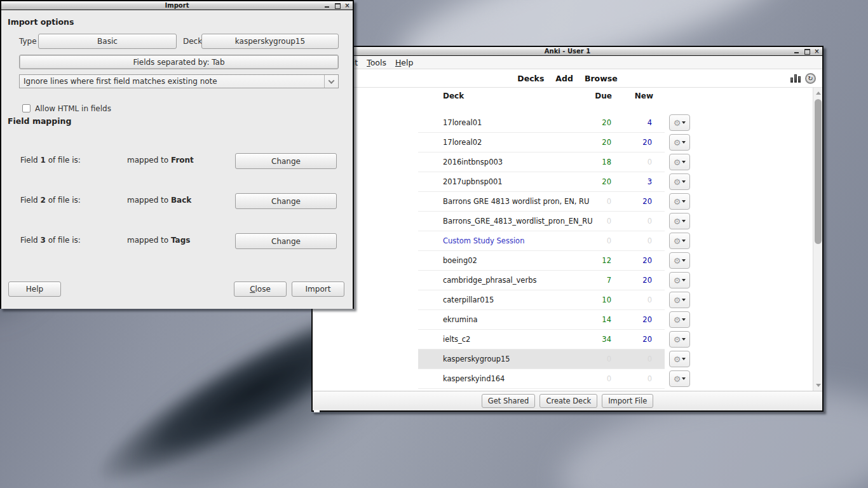 This screenshot has height=488, width=868. I want to click on deck-name-link: Barrons GRE 4813 wordlist pron, EN, RU, so click(516, 201).